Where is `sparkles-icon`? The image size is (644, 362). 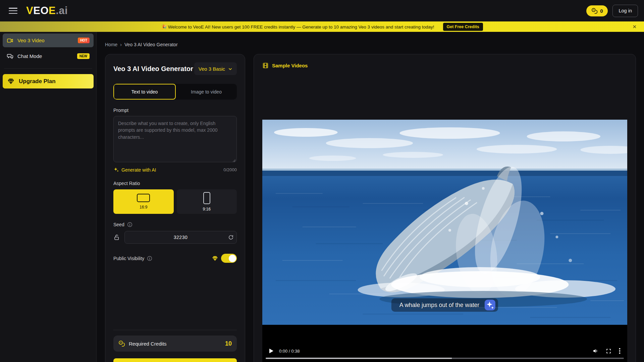
sparkles-icon is located at coordinates (116, 170).